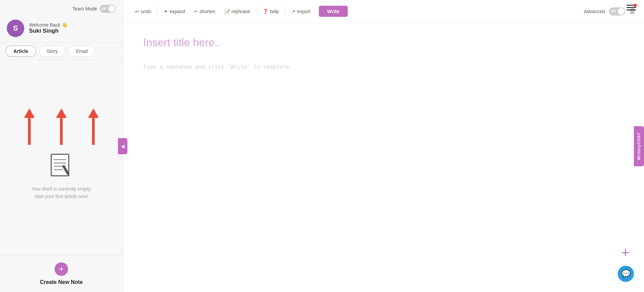 Image resolution: width=644 pixels, height=292 pixels. I want to click on avatar: S, so click(16, 28).